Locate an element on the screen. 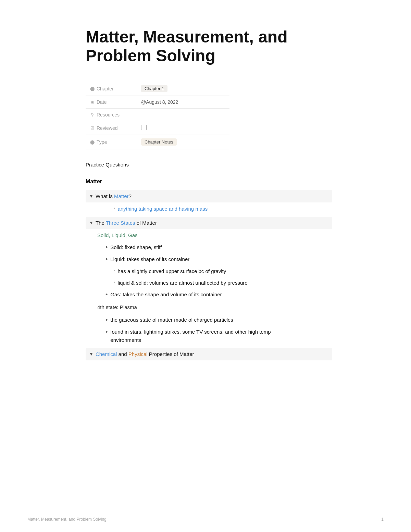  toggle-arrow-3: ▼ is located at coordinates (91, 354).